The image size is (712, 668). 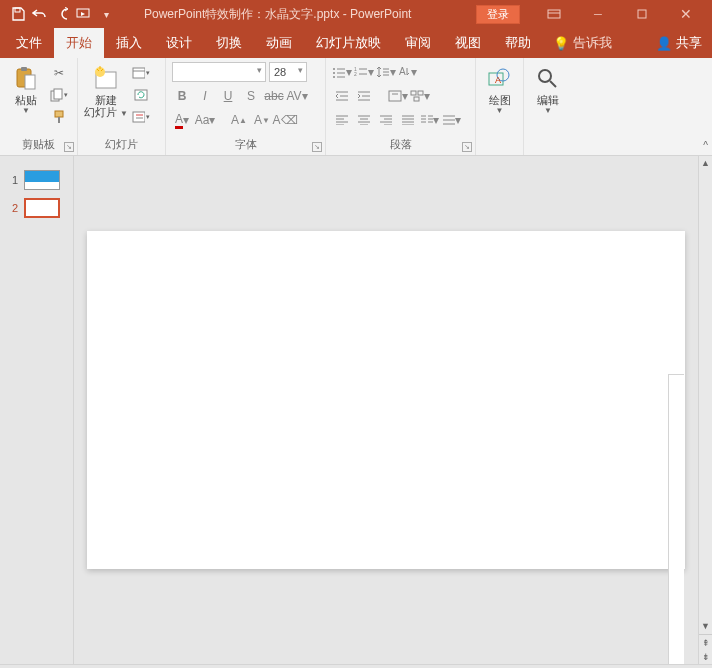 What do you see at coordinates (205, 96) in the screenshot?
I see `italic-button: I` at bounding box center [205, 96].